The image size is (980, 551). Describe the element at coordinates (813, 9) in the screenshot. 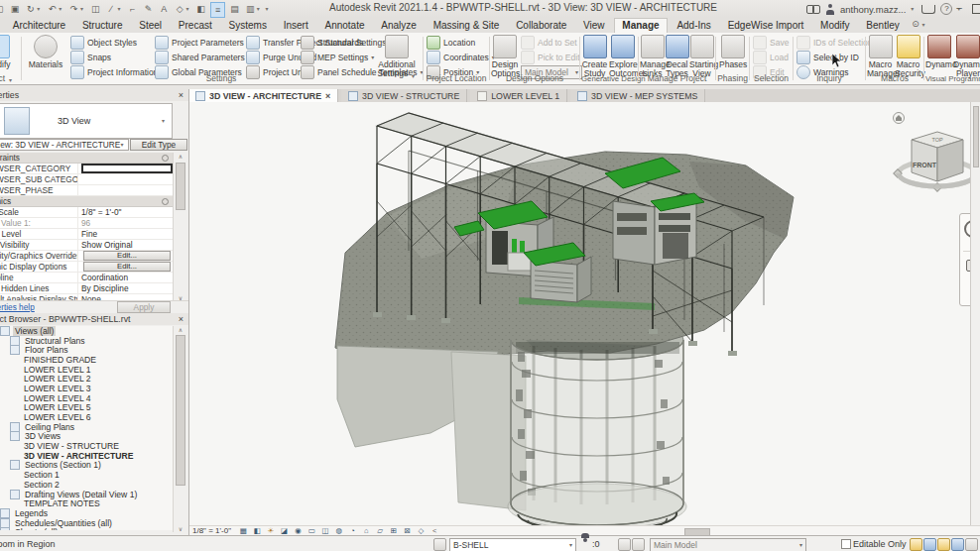

I see `search-icon` at that location.